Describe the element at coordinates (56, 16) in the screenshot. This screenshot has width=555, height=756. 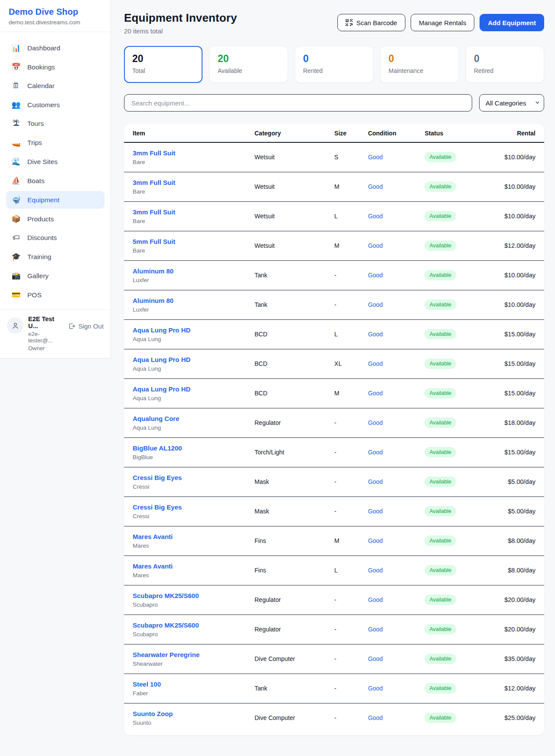
I see `brand-block: Demo Dive Shop demo.test.divestreams.com` at that location.